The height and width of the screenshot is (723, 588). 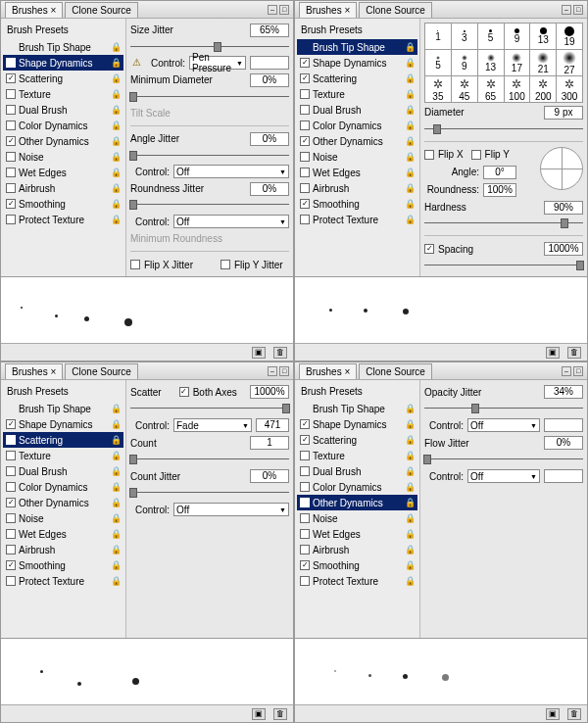 What do you see at coordinates (270, 80) in the screenshot?
I see `min-diameter-value: 0%` at bounding box center [270, 80].